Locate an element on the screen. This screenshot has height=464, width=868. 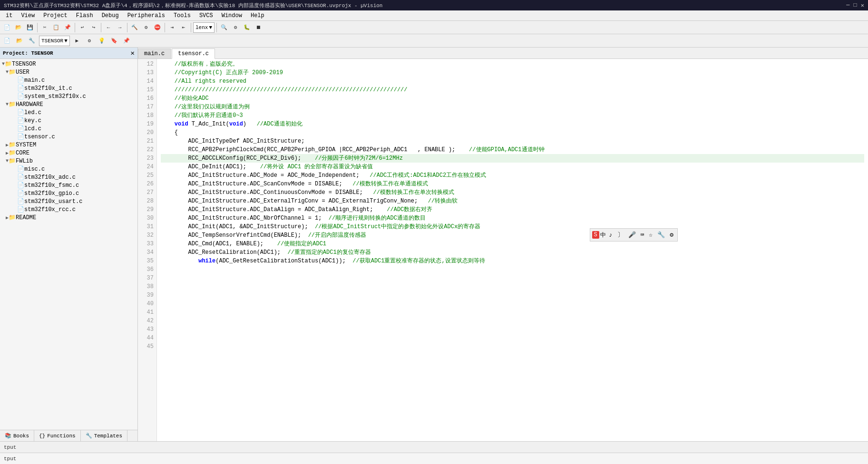
debug-button: 🐛 is located at coordinates (247, 28).